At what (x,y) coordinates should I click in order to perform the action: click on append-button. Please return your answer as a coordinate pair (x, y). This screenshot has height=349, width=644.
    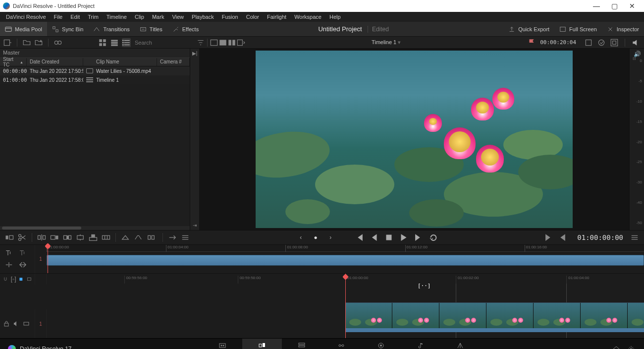
    Looking at the image, I should click on (54, 237).